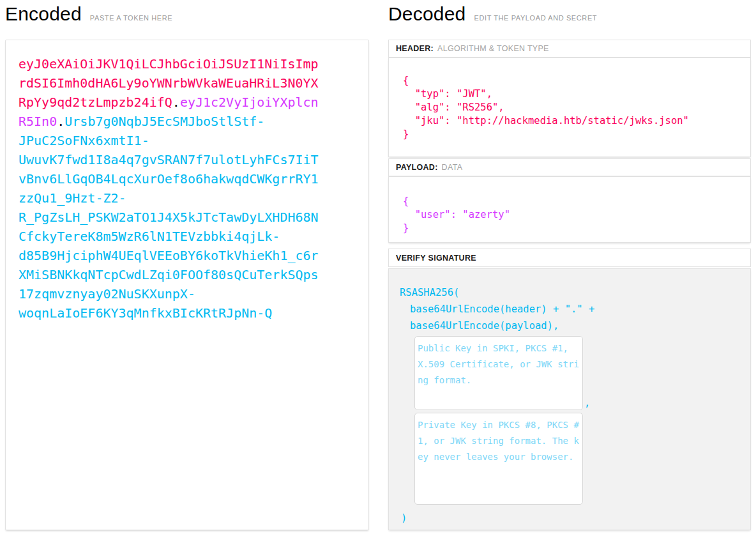 The width and height of the screenshot is (756, 536). What do you see at coordinates (415, 49) in the screenshot?
I see `header-section-label: HEADER:` at bounding box center [415, 49].